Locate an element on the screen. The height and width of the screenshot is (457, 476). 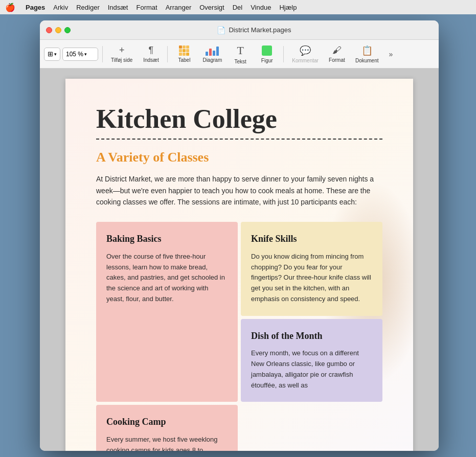
menu-vindue: Vindue is located at coordinates (261, 7).